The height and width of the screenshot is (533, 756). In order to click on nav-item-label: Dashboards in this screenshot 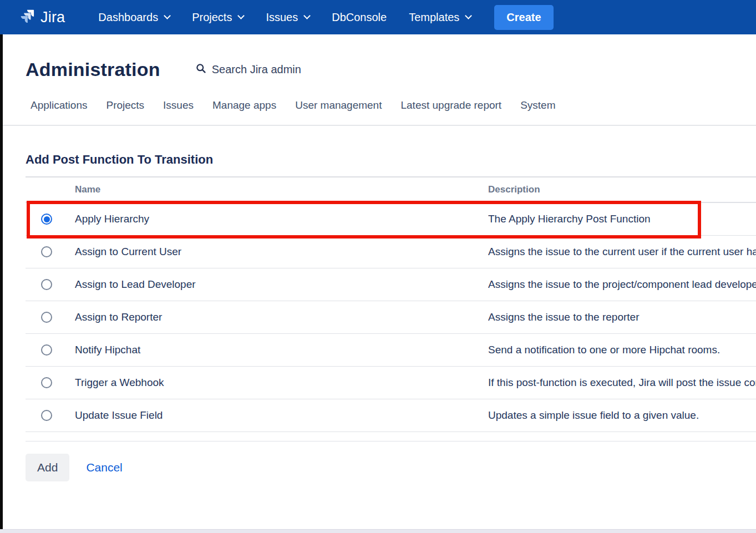, I will do `click(128, 18)`.